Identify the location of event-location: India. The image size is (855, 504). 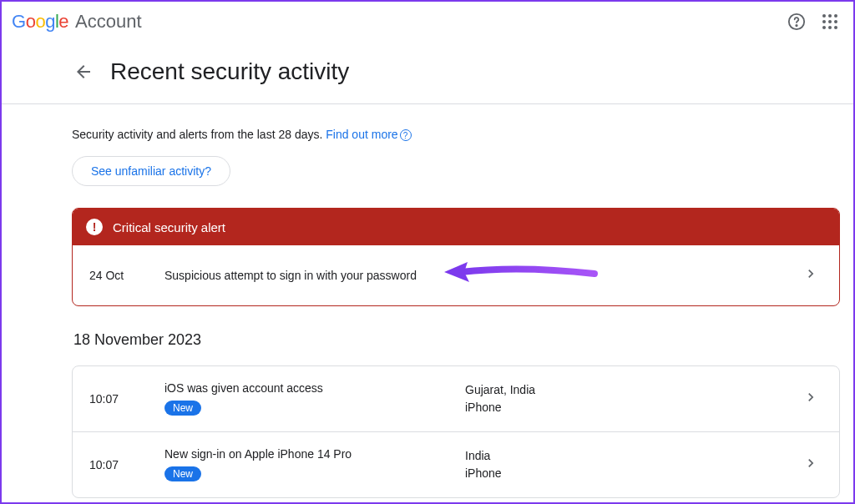
(483, 456).